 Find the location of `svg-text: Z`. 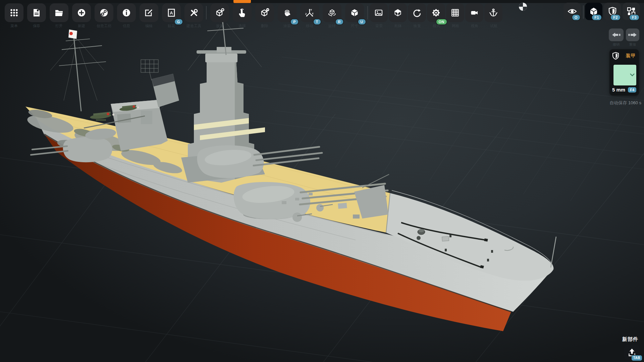

svg-text: Z is located at coordinates (306, 14).